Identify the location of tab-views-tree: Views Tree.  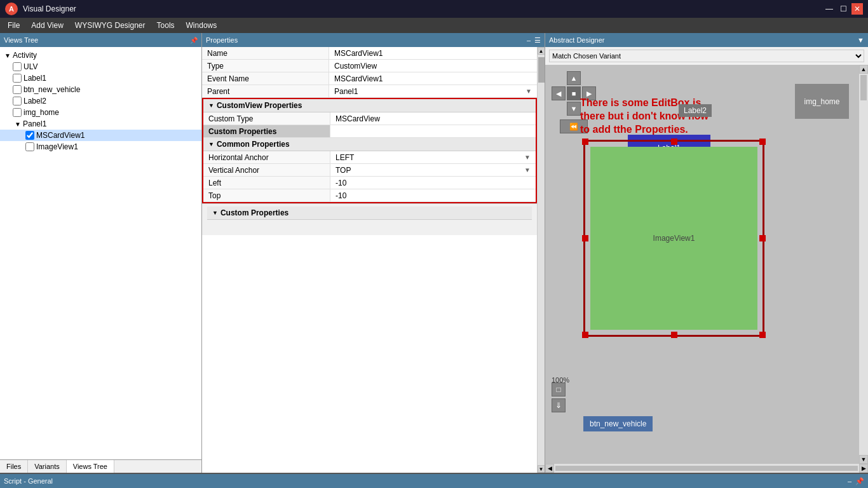
(90, 466).